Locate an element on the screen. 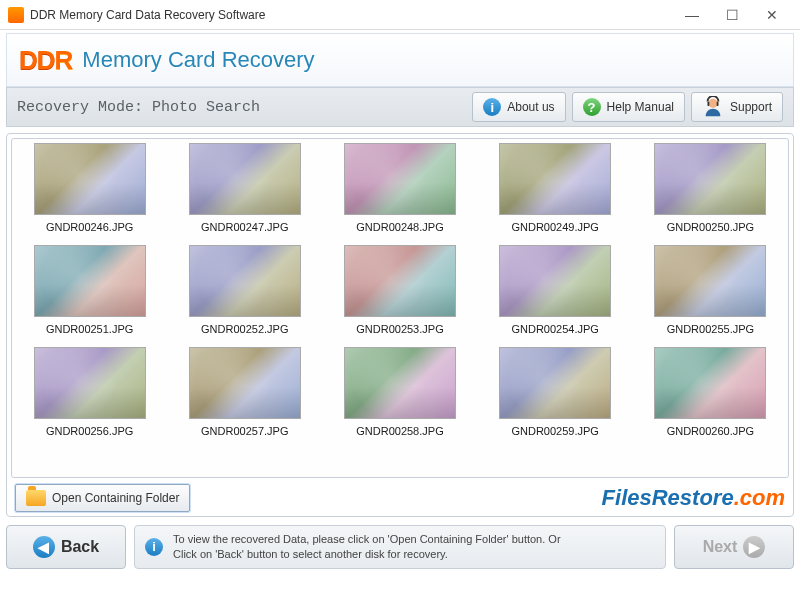  open-row: Open Containing Folder FilesRestore.com is located at coordinates (400, 498).